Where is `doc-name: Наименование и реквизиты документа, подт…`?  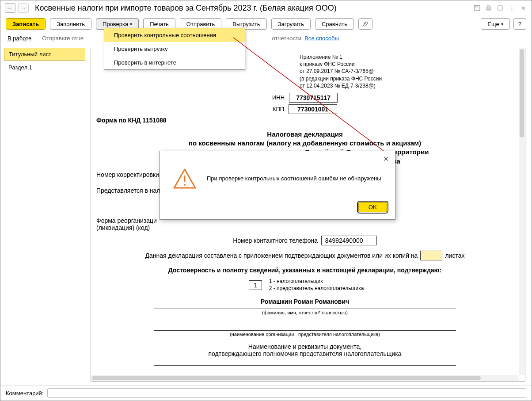
doc-name: Наименование и реквизиты документа, подт… is located at coordinates (305, 350).